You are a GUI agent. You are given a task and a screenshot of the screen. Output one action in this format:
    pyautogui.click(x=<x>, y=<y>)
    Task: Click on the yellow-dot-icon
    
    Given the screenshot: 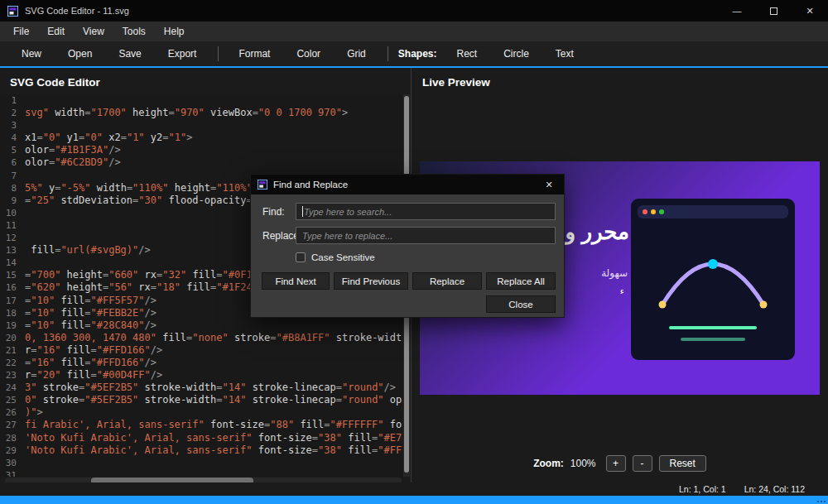 What is the action you would take?
    pyautogui.click(x=653, y=212)
    